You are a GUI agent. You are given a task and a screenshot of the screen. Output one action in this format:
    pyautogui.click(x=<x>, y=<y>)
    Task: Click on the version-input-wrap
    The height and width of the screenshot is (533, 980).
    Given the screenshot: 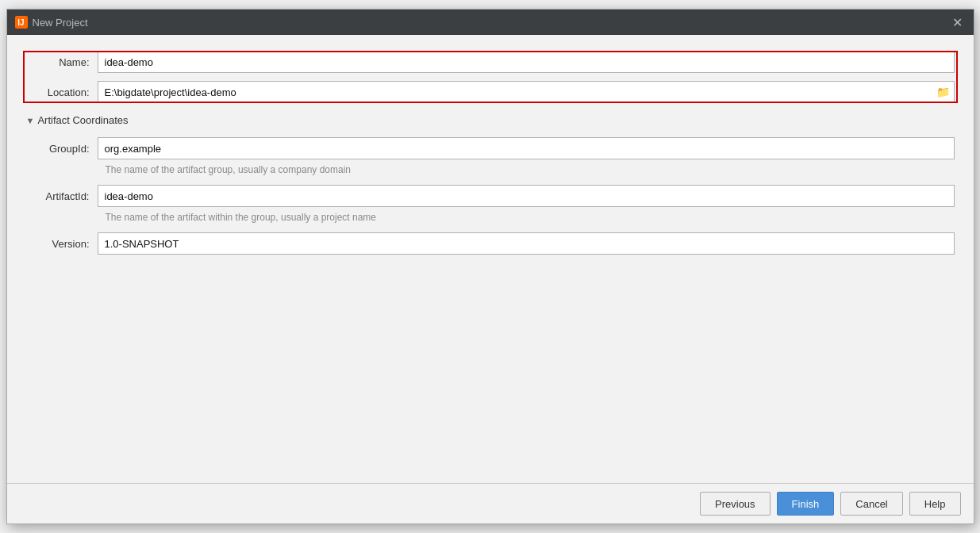 What is the action you would take?
    pyautogui.click(x=526, y=243)
    